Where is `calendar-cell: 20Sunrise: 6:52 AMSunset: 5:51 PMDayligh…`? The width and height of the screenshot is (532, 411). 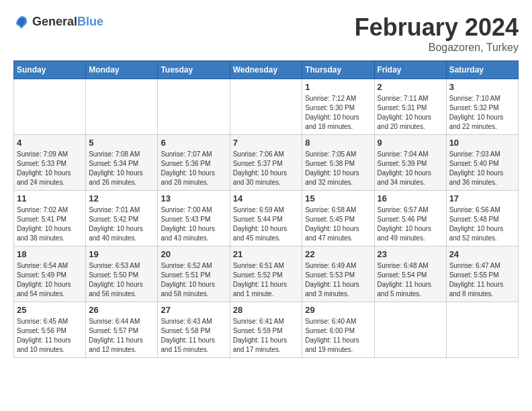
calendar-cell: 20Sunrise: 6:52 AMSunset: 5:51 PMDayligh… is located at coordinates (193, 274).